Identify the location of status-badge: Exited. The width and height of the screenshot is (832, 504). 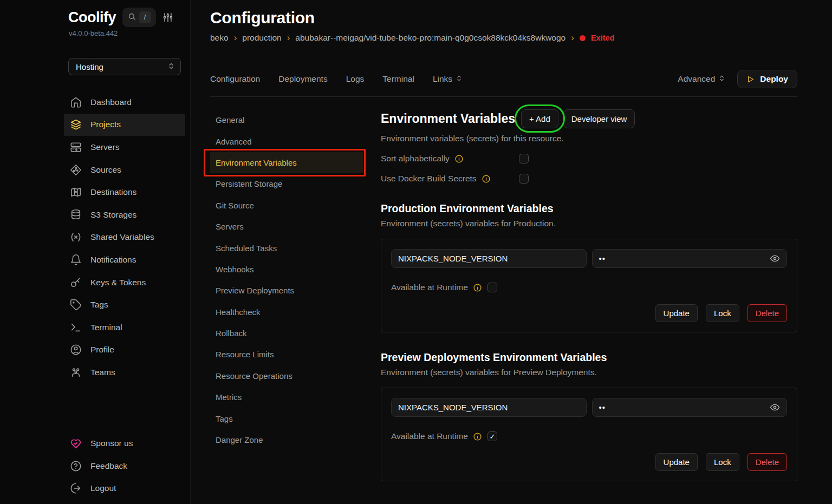
(603, 38).